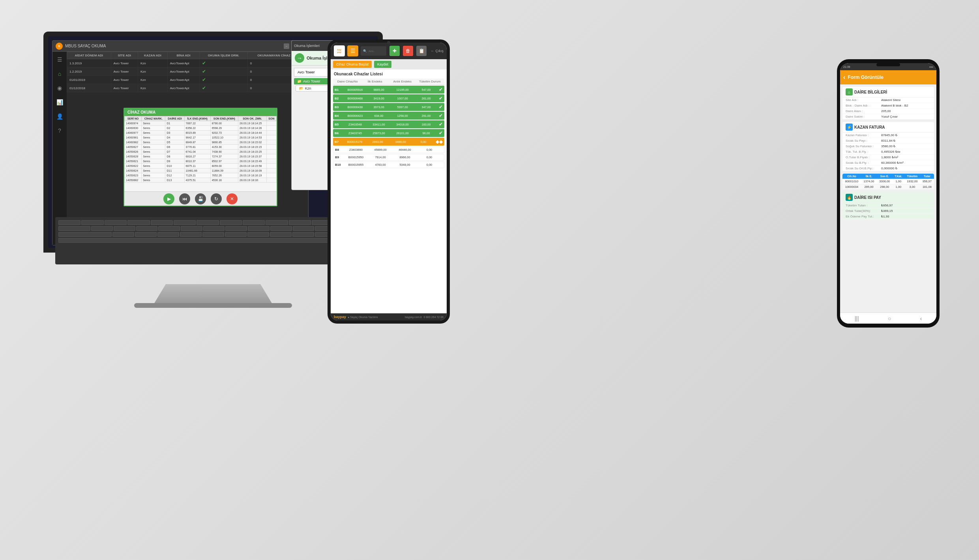 This screenshot has height=560, width=979. Describe the element at coordinates (183, 72) in the screenshot. I see `cell-bina: AvcıTowerApt` at that location.